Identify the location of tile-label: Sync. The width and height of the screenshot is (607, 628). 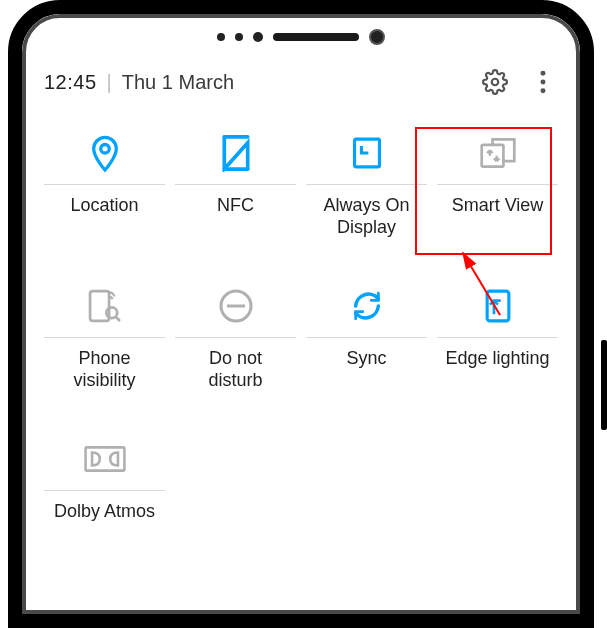
(366, 370).